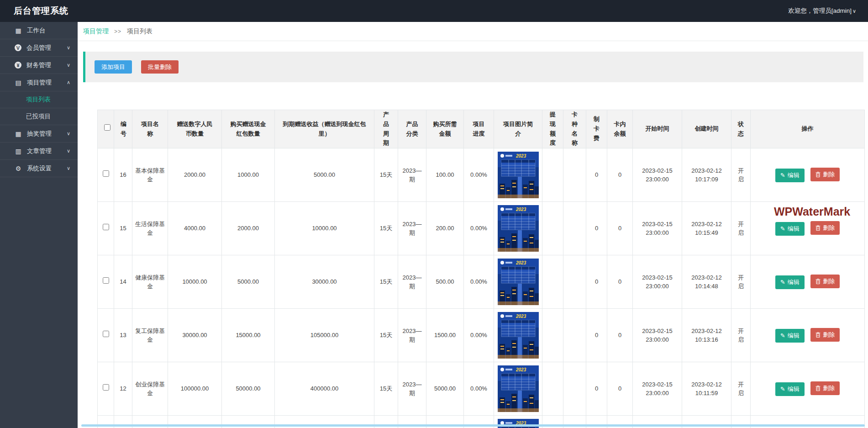 The width and height of the screenshot is (868, 428). Describe the element at coordinates (195, 282) in the screenshot. I see `cell-digital-rmb: 10000.00` at that location.